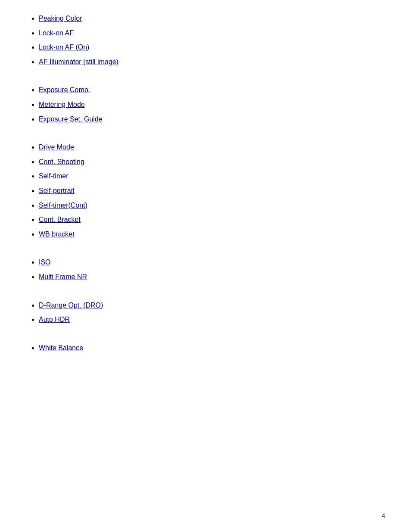 Image resolution: width=411 pixels, height=532 pixels. Describe the element at coordinates (206, 313) in the screenshot. I see `section-drange-section: D-Range Opt. (DRO)Auto HDR` at that location.